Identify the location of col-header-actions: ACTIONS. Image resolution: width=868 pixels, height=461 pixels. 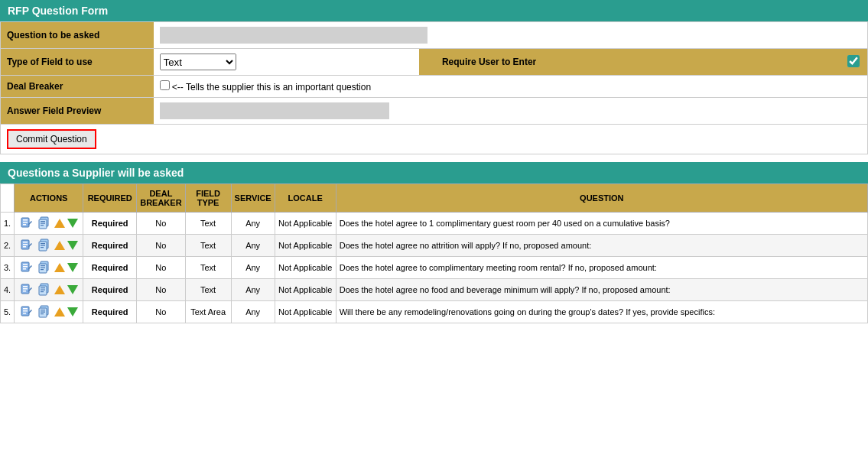
(49, 199).